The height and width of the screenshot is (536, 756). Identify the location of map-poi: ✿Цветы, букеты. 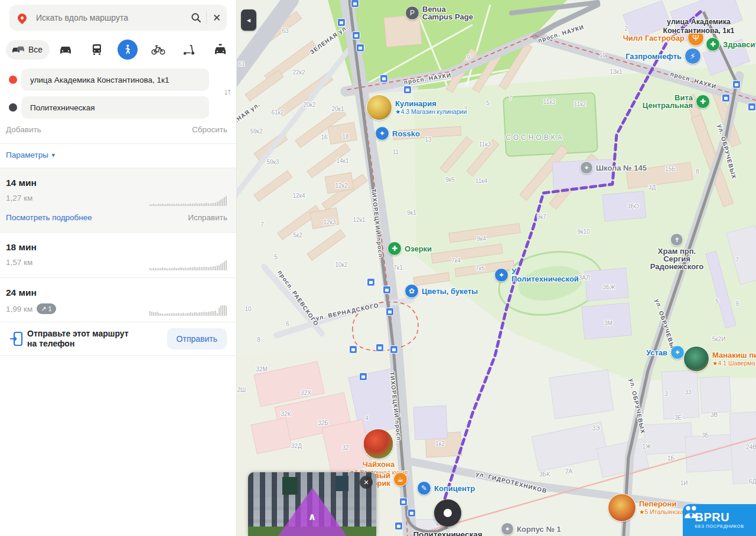
(441, 291).